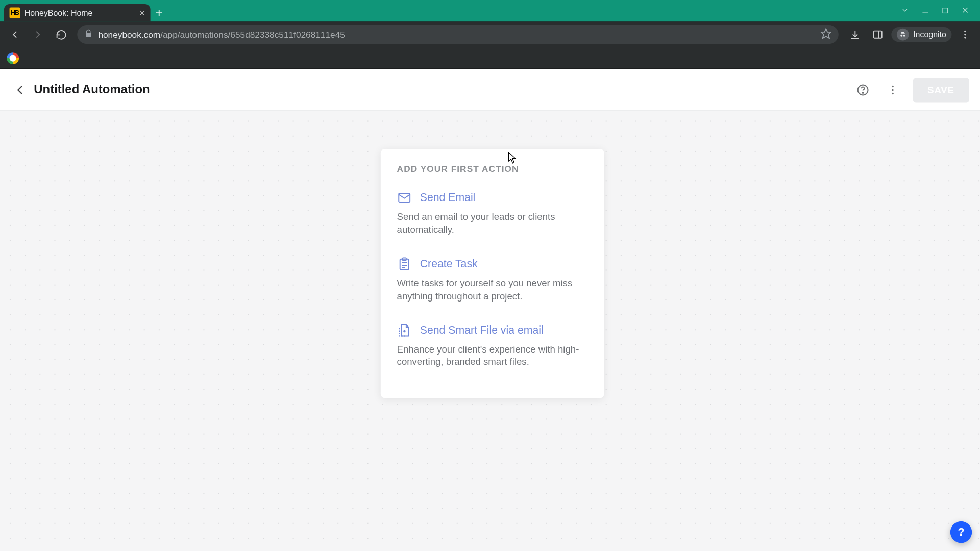 The height and width of the screenshot is (551, 980). I want to click on window-titlebar: HB HoneyBook: Home × +, so click(490, 11).